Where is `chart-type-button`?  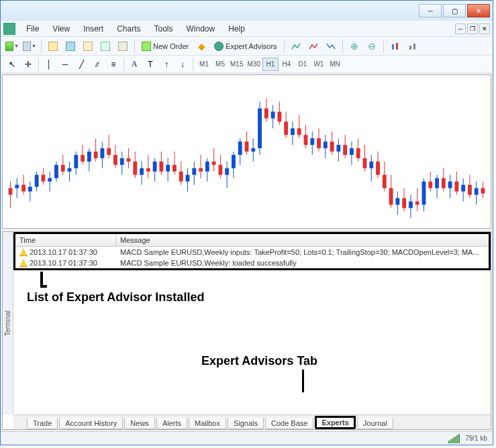
chart-type-button is located at coordinates (395, 46).